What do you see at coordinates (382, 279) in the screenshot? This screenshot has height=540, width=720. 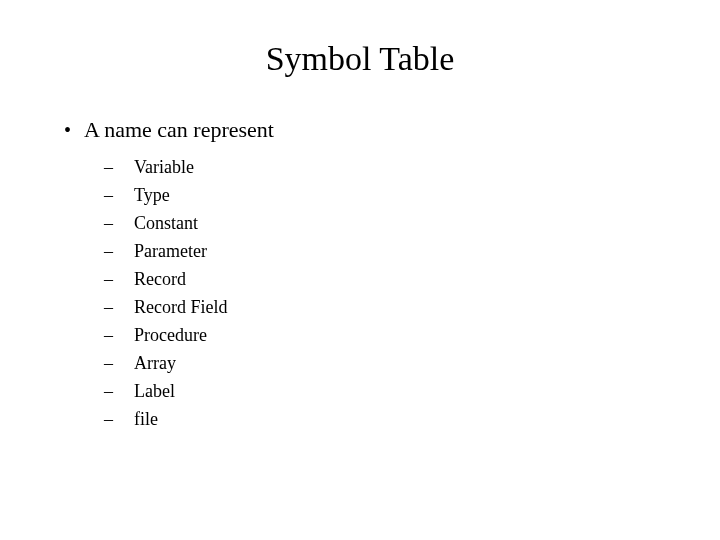 I see `list-item: – Record` at bounding box center [382, 279].